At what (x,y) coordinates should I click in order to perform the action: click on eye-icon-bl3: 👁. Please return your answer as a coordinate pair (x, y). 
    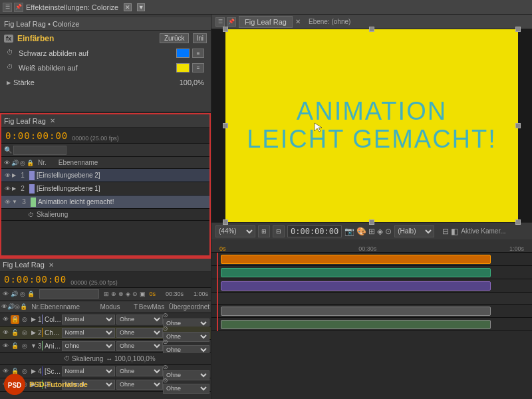
    Looking at the image, I should click on (5, 346).